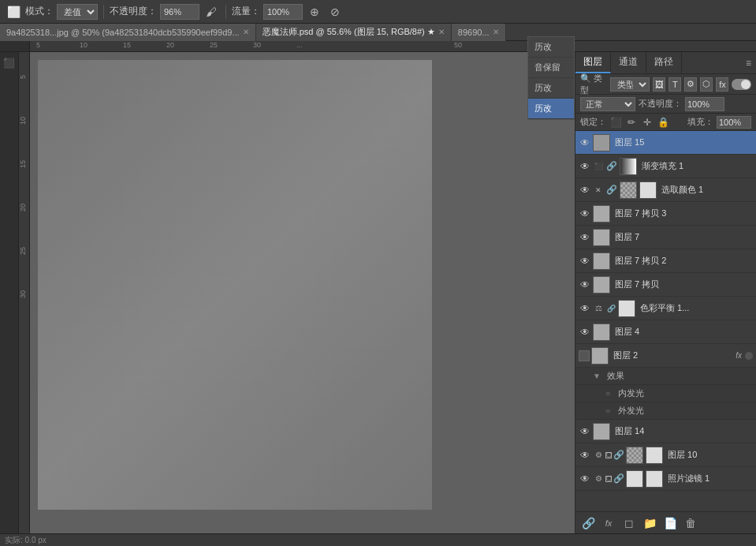  I want to click on layer-row-7c2: 👁 图层 7 拷贝 2, so click(665, 261).